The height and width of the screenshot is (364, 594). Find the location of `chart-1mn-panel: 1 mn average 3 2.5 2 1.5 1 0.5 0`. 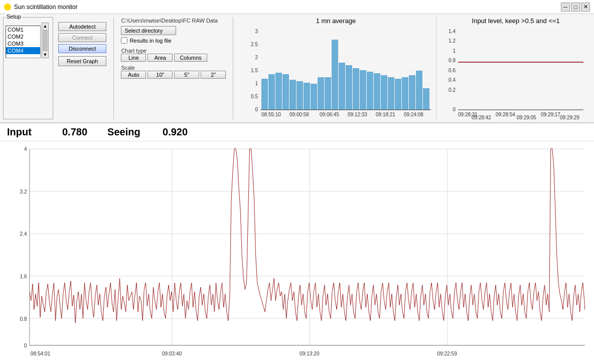

chart-1mn-panel: 1 mn average 3 2.5 2 1.5 1 0.5 0 is located at coordinates (336, 68).